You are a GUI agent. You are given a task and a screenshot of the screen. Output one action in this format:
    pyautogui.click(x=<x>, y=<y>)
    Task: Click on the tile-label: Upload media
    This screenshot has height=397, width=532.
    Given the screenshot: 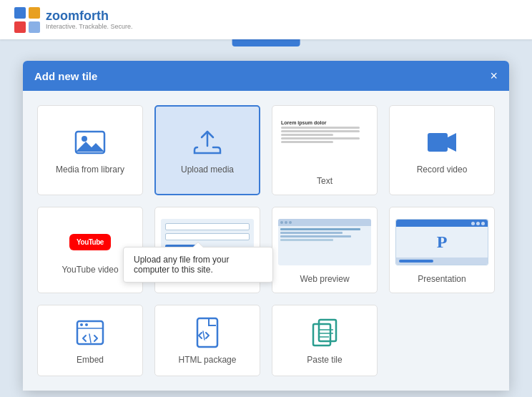 What is the action you would take?
    pyautogui.click(x=207, y=170)
    